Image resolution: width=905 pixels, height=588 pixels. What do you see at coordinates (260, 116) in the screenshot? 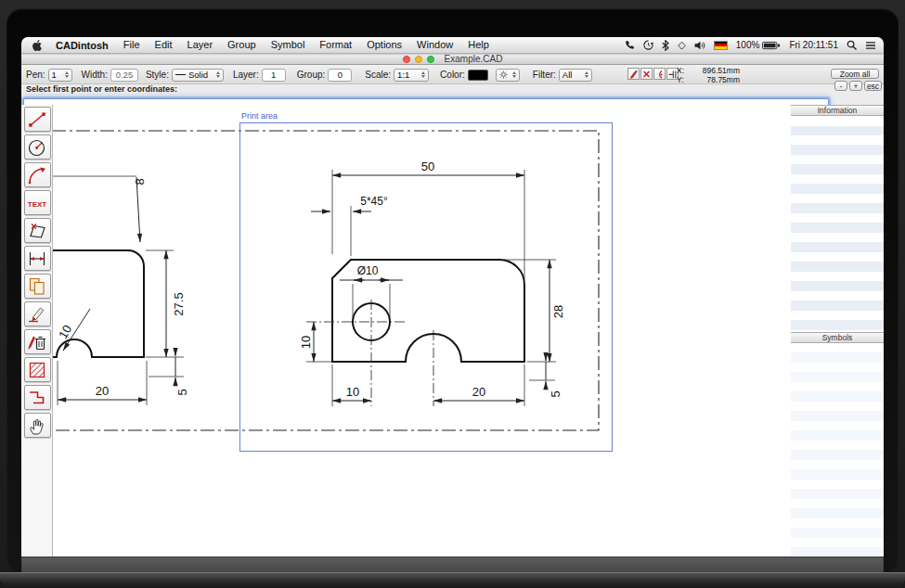
I see `print-area-label: Print area` at bounding box center [260, 116].